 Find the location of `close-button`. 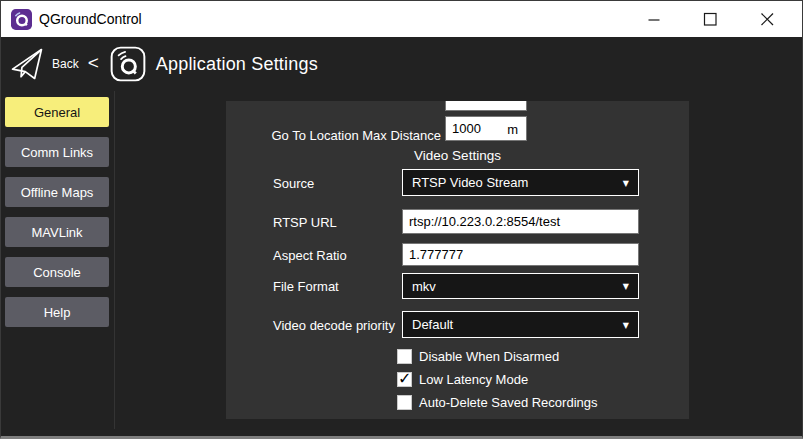

close-button is located at coordinates (768, 19).